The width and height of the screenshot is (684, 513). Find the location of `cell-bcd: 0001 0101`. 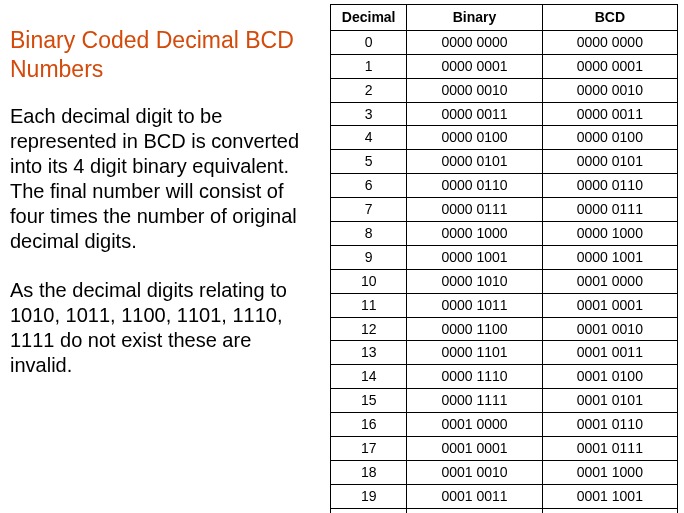

cell-bcd: 0001 0101 is located at coordinates (610, 401).